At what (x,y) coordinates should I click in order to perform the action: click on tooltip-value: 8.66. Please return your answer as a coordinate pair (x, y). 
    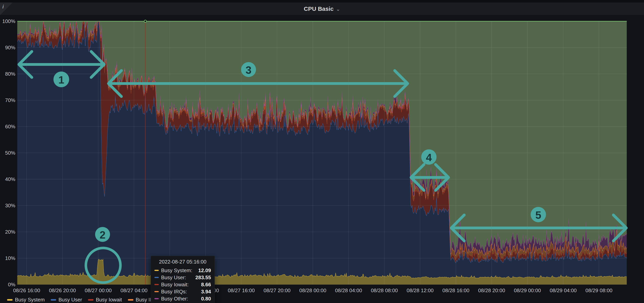
    Looking at the image, I should click on (206, 284).